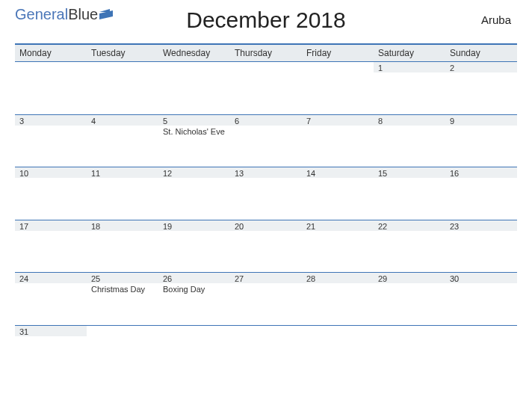 The height and width of the screenshot is (411, 532). What do you see at coordinates (481, 226) in the screenshot?
I see `day-number-cell: 23` at bounding box center [481, 226].